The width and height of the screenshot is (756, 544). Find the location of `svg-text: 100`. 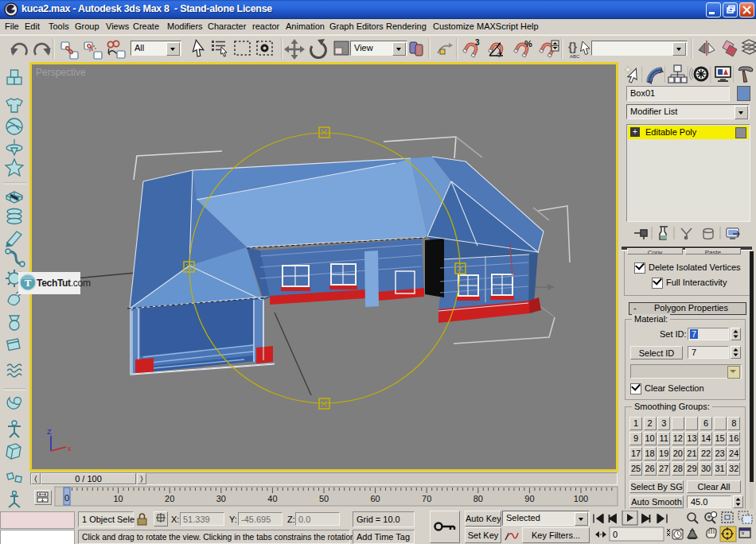

svg-text: 100 is located at coordinates (581, 499).